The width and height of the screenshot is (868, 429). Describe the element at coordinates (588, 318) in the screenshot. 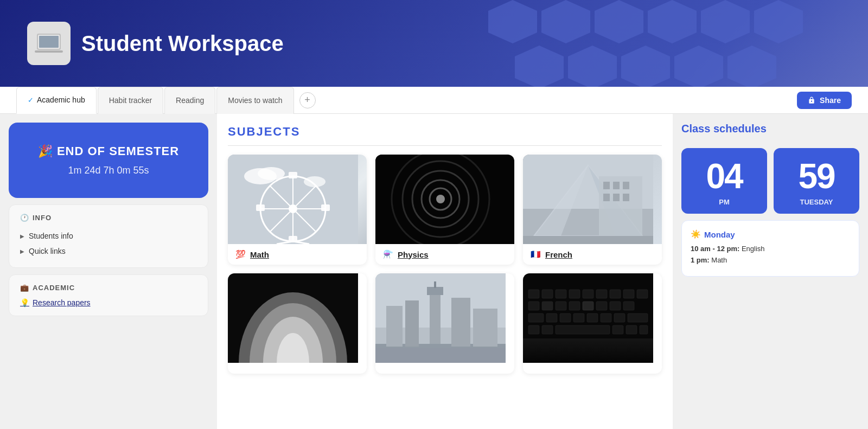

I see `keyboard-svg` at that location.